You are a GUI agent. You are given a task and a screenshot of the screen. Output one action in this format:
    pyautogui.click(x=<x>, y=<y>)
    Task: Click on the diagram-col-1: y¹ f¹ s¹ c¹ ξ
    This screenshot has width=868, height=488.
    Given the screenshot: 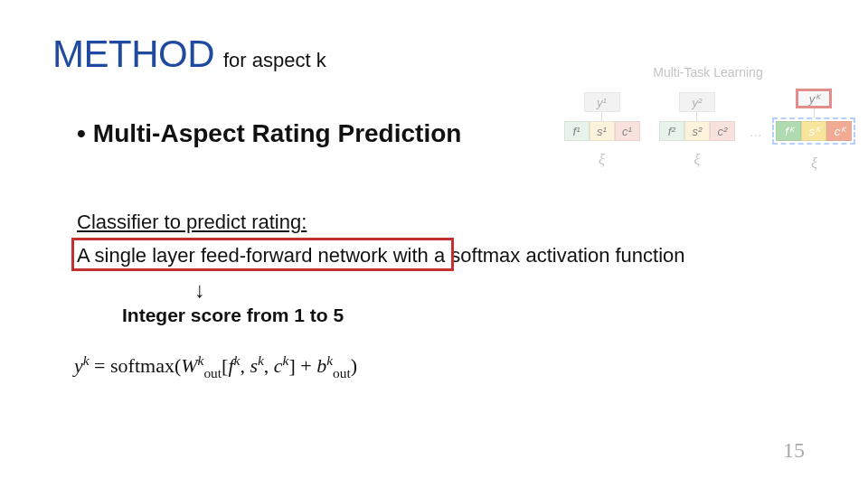 What is the action you would take?
    pyautogui.click(x=602, y=130)
    